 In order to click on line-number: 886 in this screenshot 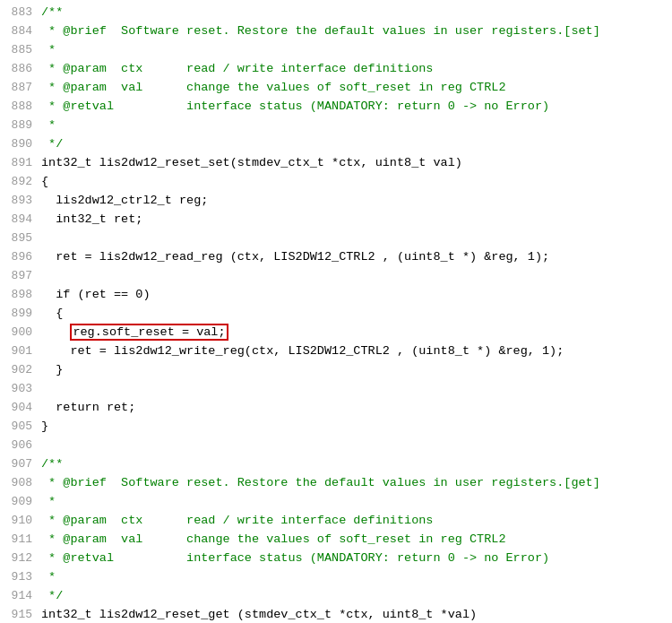, I will do `click(24, 69)`.